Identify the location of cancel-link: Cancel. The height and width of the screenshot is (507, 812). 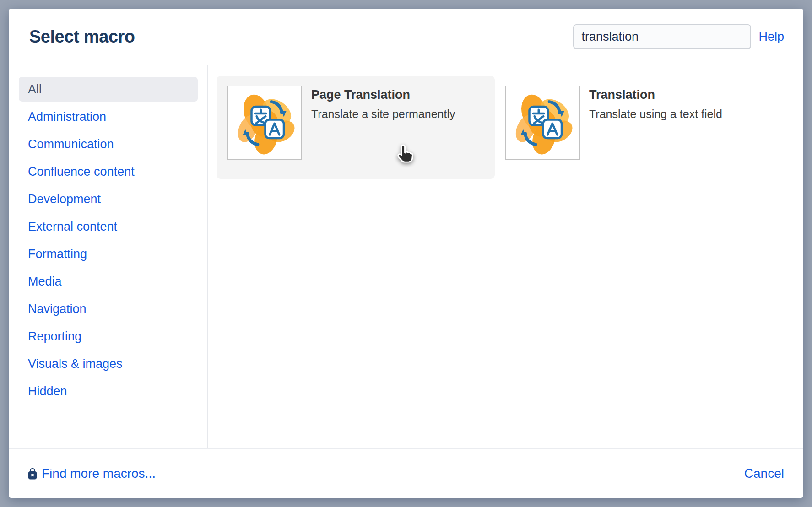
(764, 474).